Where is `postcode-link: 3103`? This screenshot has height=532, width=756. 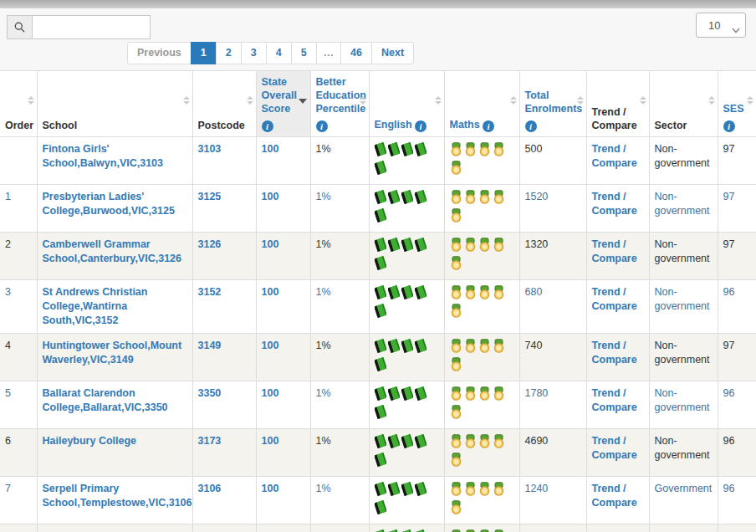
postcode-link: 3103 is located at coordinates (210, 149).